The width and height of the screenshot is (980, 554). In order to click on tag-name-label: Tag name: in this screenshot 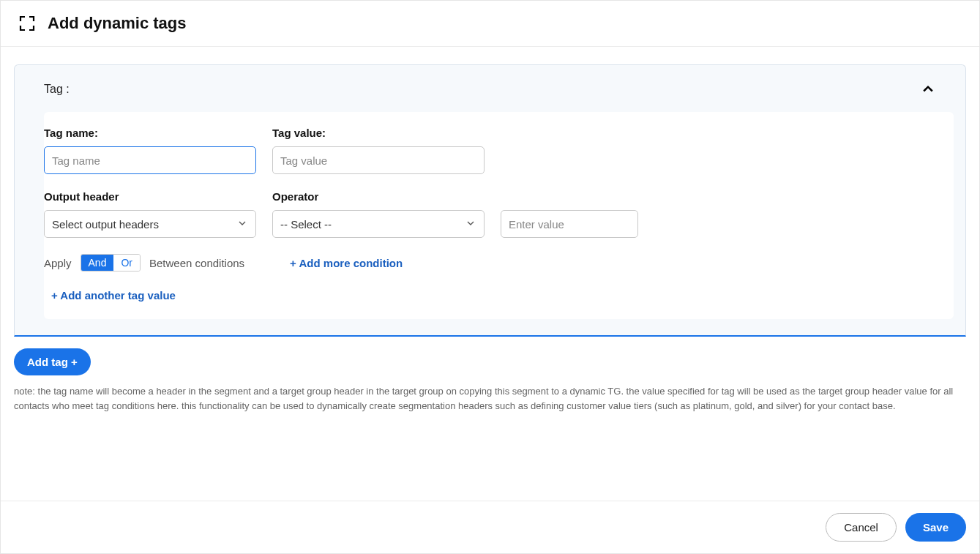, I will do `click(150, 133)`.